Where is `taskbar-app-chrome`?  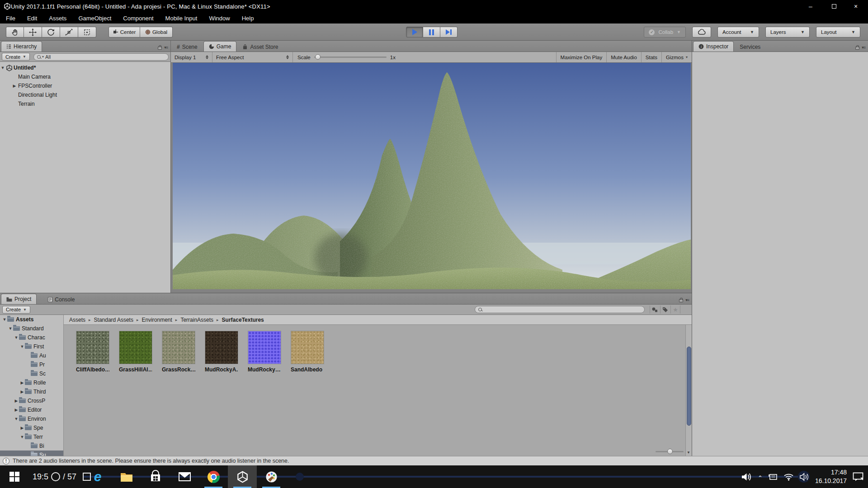
taskbar-app-chrome is located at coordinates (213, 477).